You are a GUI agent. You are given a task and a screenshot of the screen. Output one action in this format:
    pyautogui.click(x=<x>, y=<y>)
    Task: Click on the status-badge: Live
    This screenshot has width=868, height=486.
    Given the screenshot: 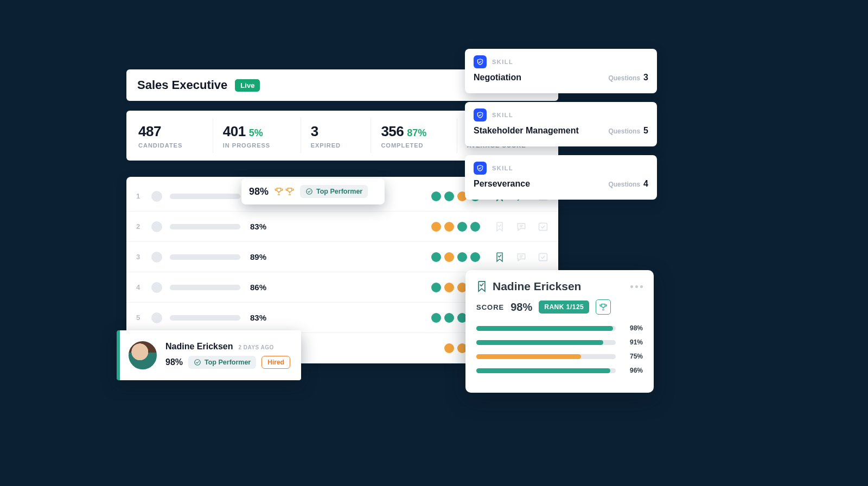 What is the action you would take?
    pyautogui.click(x=247, y=86)
    